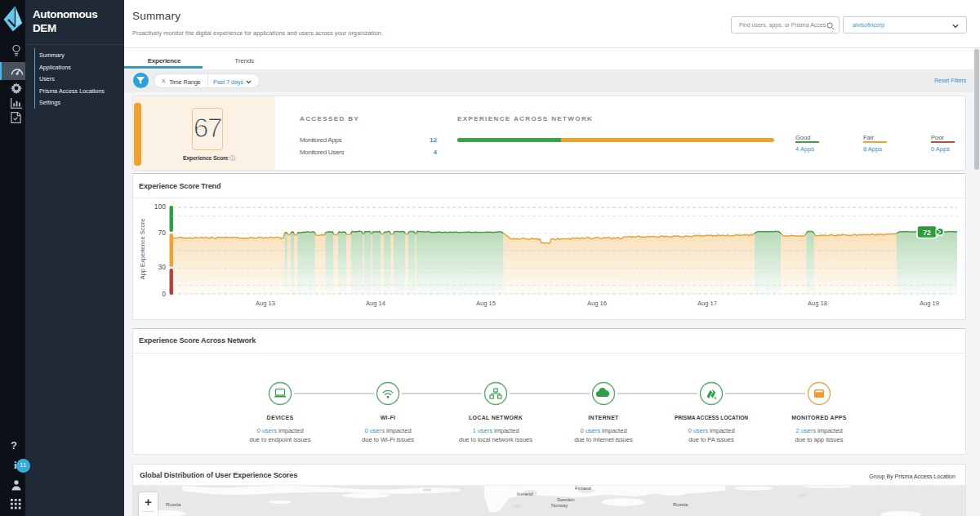  What do you see at coordinates (583, 488) in the screenshot?
I see `svg-text: Finland` at bounding box center [583, 488].